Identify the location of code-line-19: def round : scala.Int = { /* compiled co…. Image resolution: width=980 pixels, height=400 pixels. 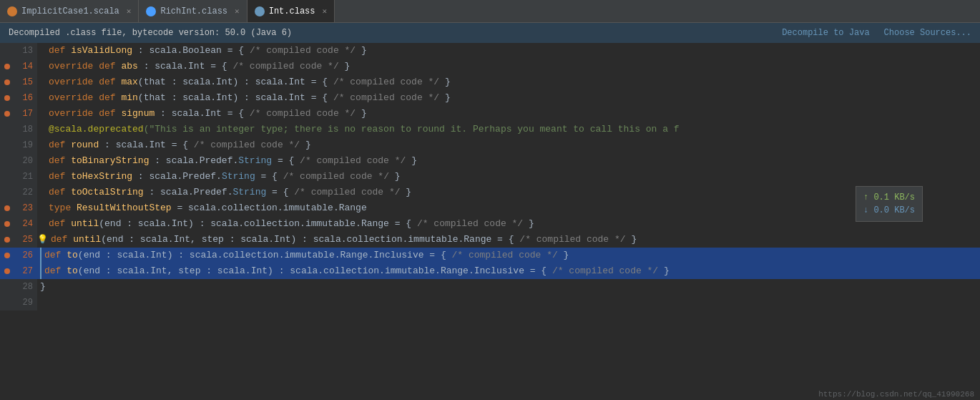
(509, 145).